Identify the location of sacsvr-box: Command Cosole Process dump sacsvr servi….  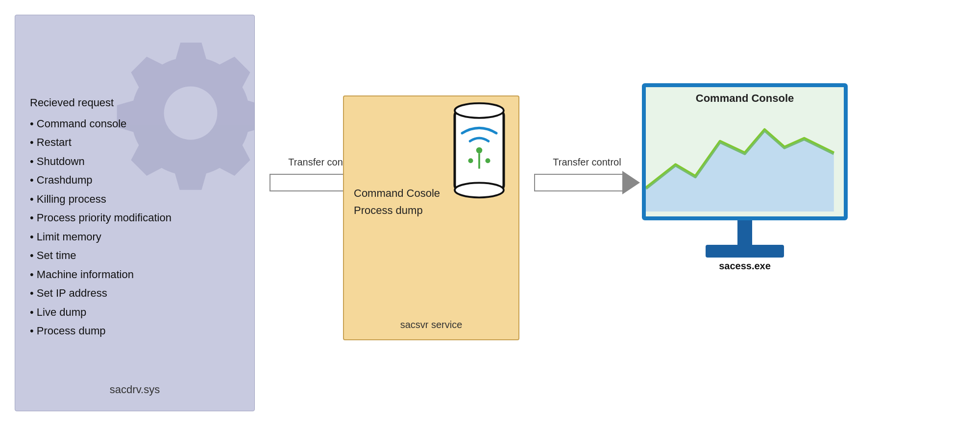
(431, 218).